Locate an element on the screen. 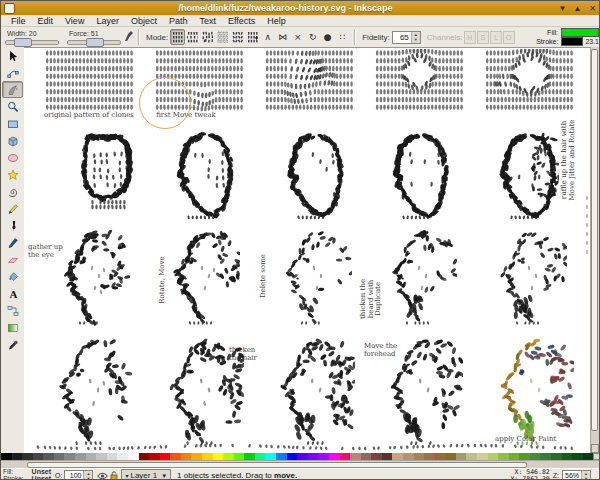  tool-connector-button is located at coordinates (12, 310).